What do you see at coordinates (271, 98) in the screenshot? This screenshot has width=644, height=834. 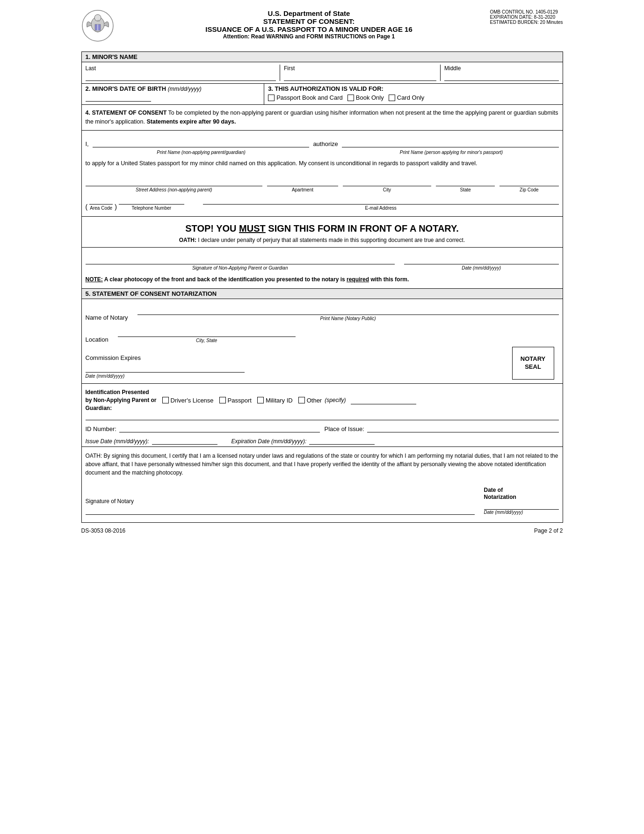 I see `passport-book-card-checkbox` at bounding box center [271, 98].